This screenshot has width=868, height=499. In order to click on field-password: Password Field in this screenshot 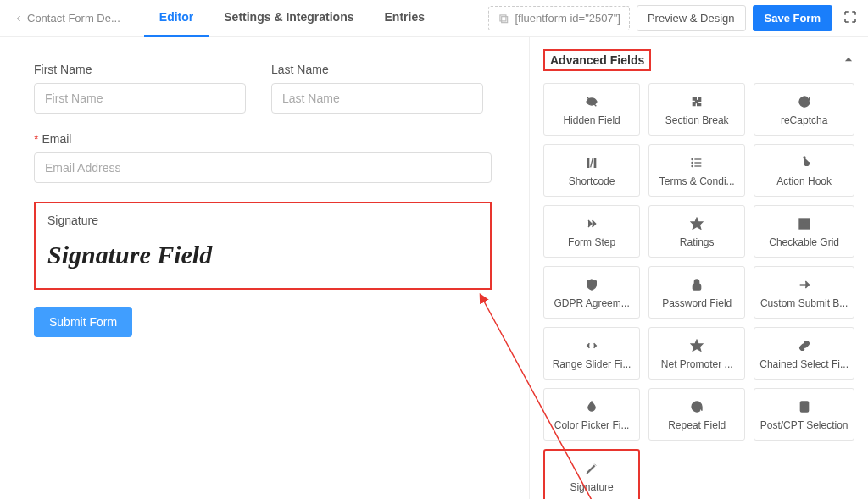, I will do `click(697, 292)`.